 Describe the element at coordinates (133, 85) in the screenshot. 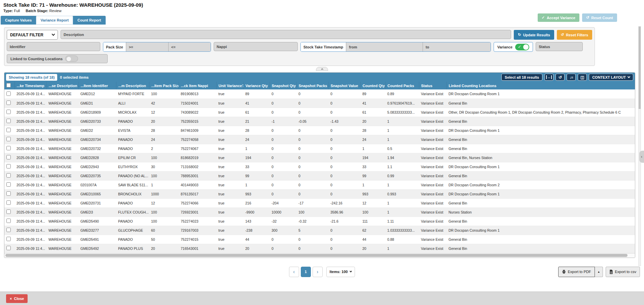

I see `column-header-3: ...m Description` at that location.